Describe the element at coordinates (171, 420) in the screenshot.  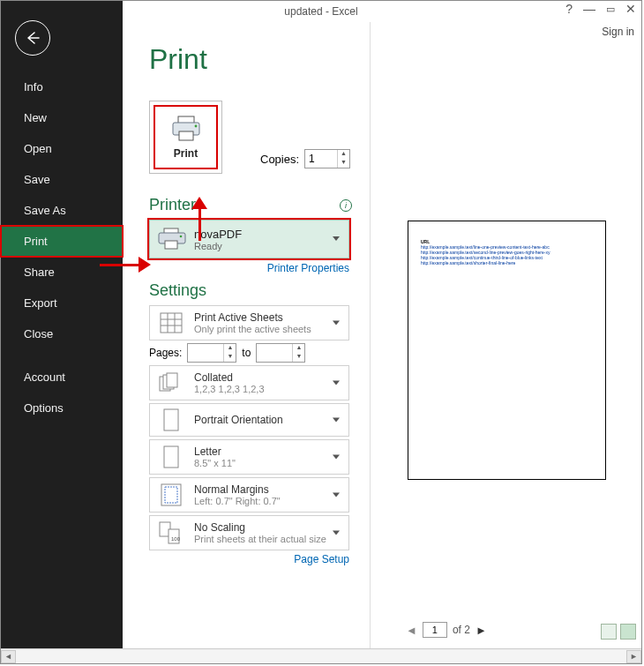
I see `portrait-icon` at that location.